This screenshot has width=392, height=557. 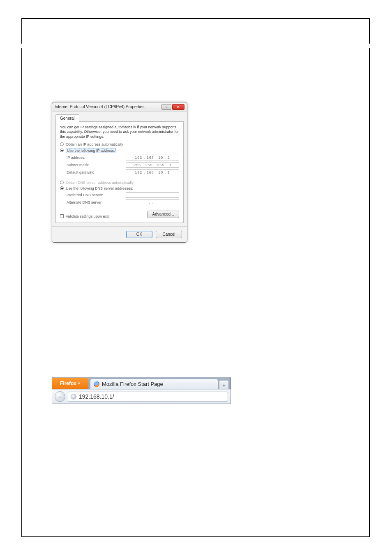 What do you see at coordinates (97, 397) in the screenshot?
I see `url-text: 192.168.10.1/` at bounding box center [97, 397].